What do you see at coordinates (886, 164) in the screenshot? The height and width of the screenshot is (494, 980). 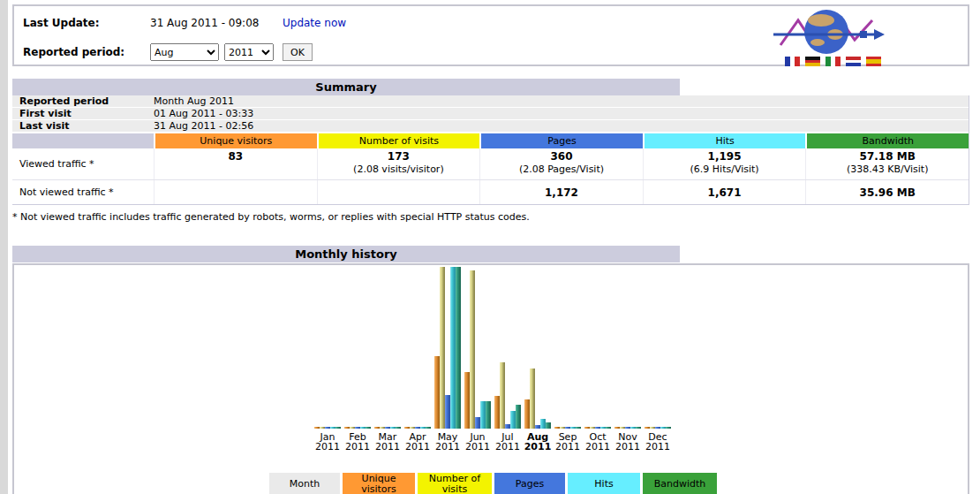 I see `viewed-traffic-cell: 57.18 MB(338.43 KB/Visit)` at bounding box center [886, 164].